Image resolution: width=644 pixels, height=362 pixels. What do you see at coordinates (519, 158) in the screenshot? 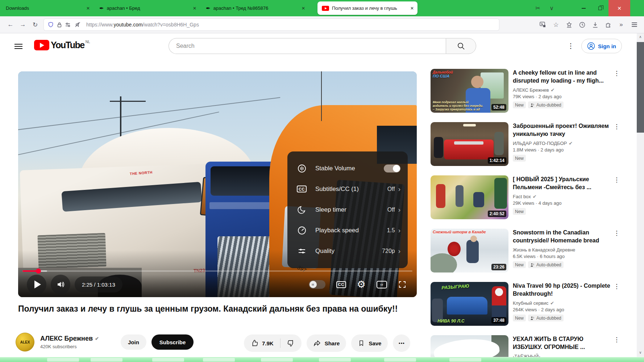
I see `new-badge: New` at bounding box center [519, 158].